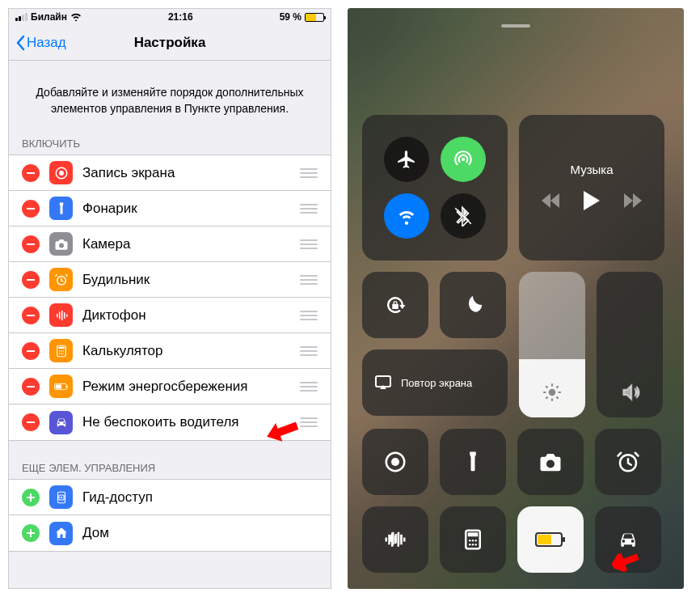 The image size is (700, 597). I want to click on control-row: Гид-доступ, so click(170, 498).